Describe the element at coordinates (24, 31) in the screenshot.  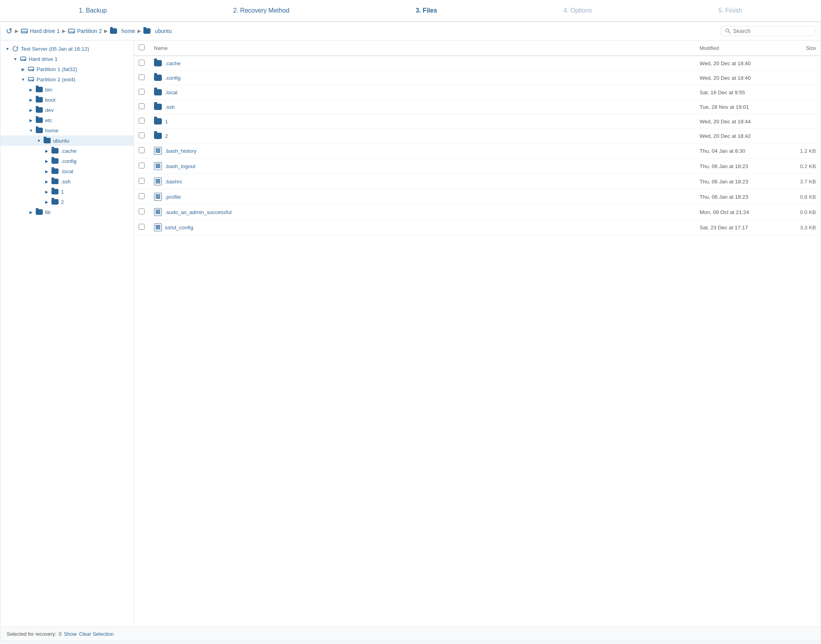
I see `drive-icon-hd1` at that location.